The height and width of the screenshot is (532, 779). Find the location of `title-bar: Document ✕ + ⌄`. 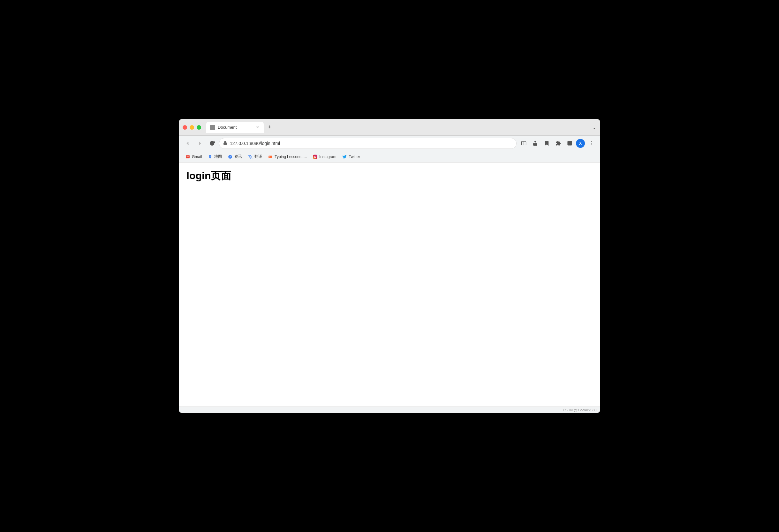

title-bar: Document ✕ + ⌄ is located at coordinates (390, 127).